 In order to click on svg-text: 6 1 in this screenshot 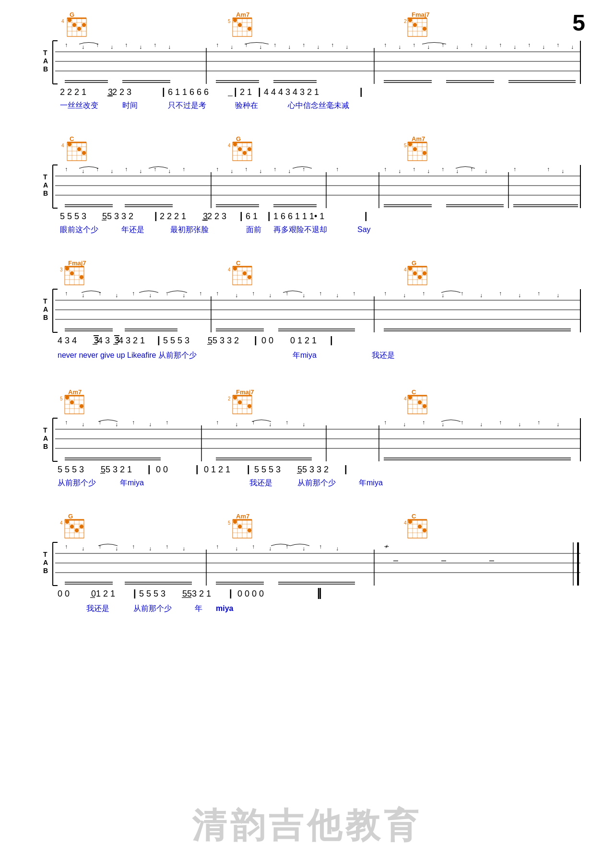, I will do `click(251, 216)`.